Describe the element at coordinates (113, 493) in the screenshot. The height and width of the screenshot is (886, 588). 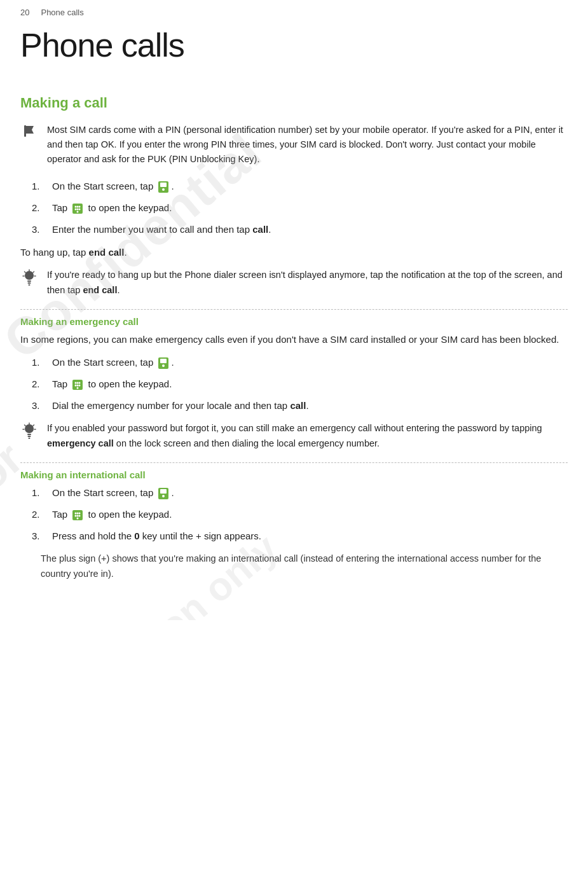
I see `intl-step-1-text: On the Start screen, tap .` at that location.